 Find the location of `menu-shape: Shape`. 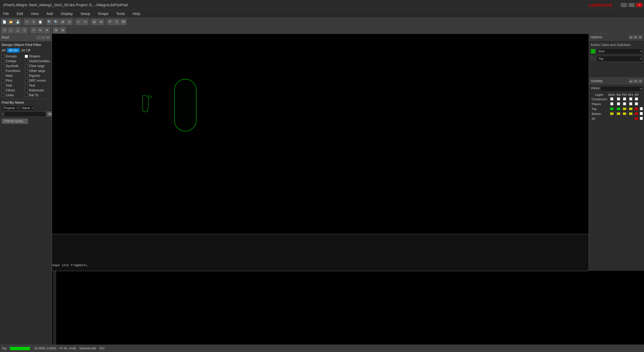

menu-shape: Shape is located at coordinates (103, 14).